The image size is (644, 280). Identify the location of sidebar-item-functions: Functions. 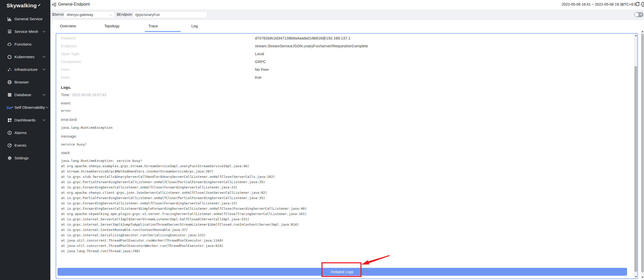
(25, 44).